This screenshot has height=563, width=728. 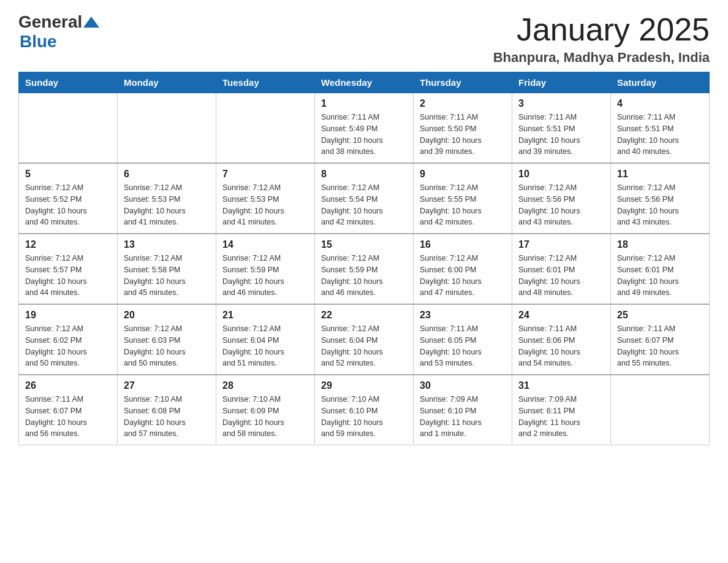 I want to click on calendar-cell: 7Sunrise: 7:12 AM Sunset: 5:53 PM Daylig…, so click(x=266, y=199).